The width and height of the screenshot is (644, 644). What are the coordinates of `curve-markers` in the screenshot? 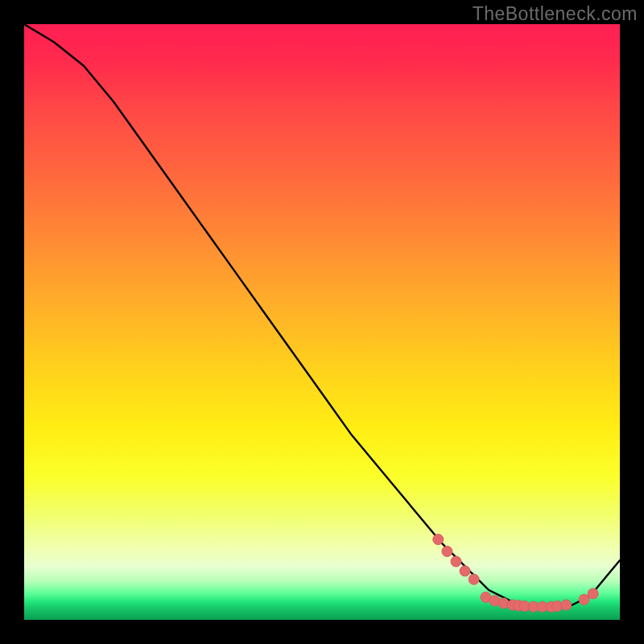 It's located at (515, 573).